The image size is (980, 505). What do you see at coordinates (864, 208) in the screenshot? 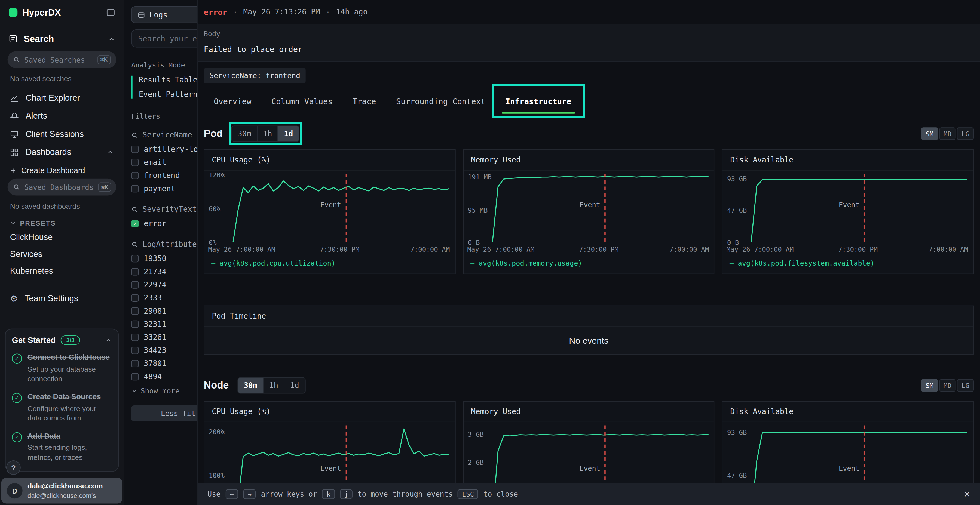
I see `event-marker-line` at bounding box center [864, 208].